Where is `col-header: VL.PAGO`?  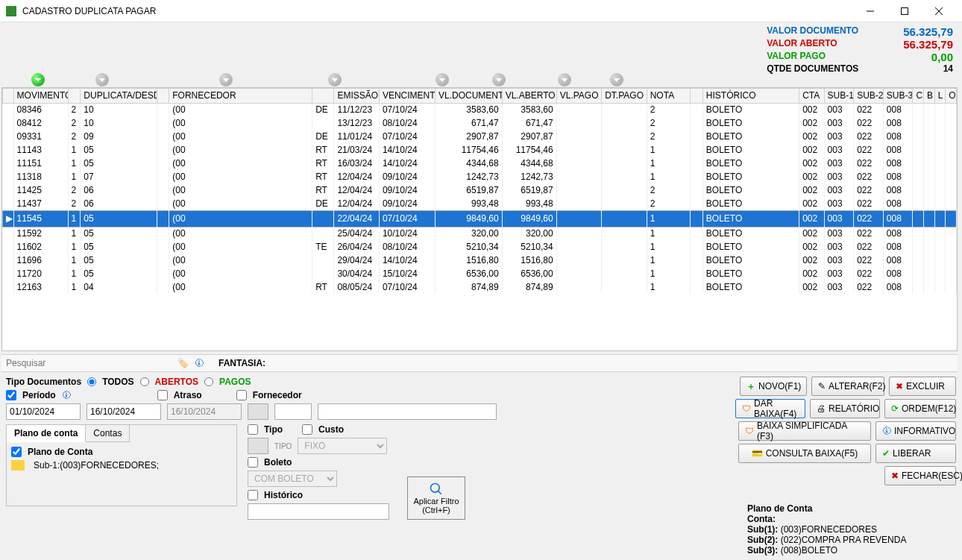 col-header: VL.PAGO is located at coordinates (579, 95).